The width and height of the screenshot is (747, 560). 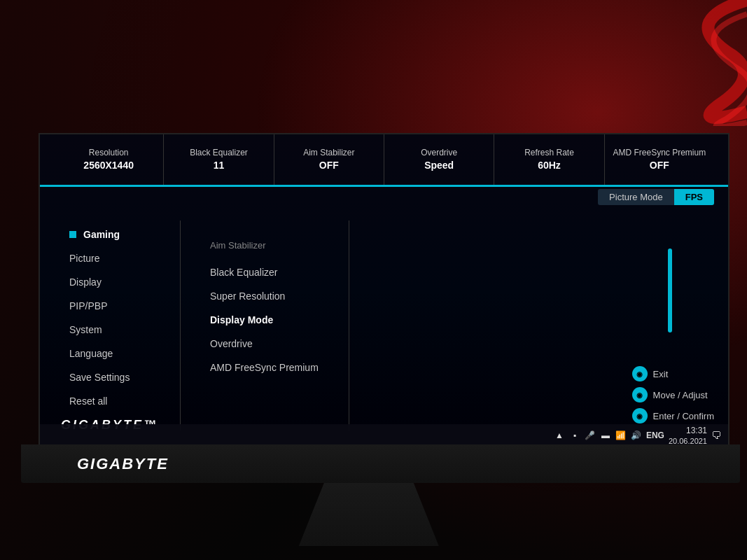 What do you see at coordinates (640, 416) in the screenshot?
I see `enter-icon: ◉` at bounding box center [640, 416].